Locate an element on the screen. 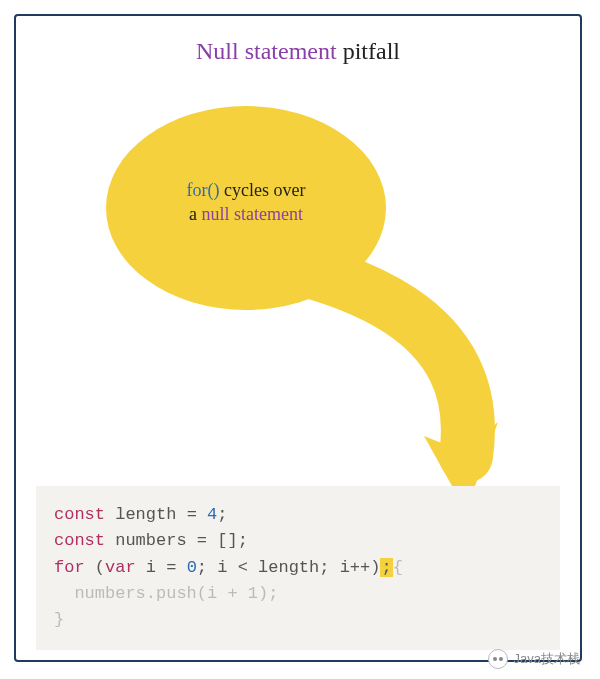 The width and height of the screenshot is (600, 679). wechat-icon is located at coordinates (498, 659).